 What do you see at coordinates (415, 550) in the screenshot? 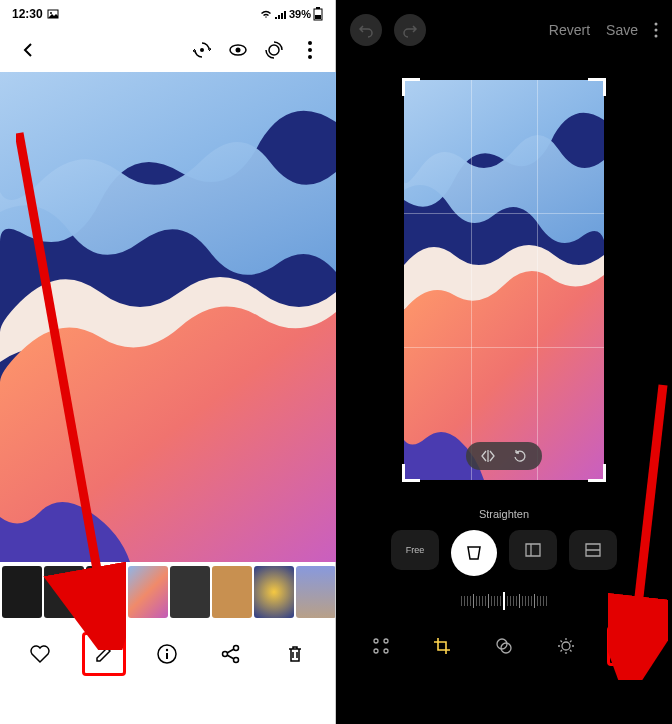
I see `free-ratio-button: Free` at bounding box center [415, 550].